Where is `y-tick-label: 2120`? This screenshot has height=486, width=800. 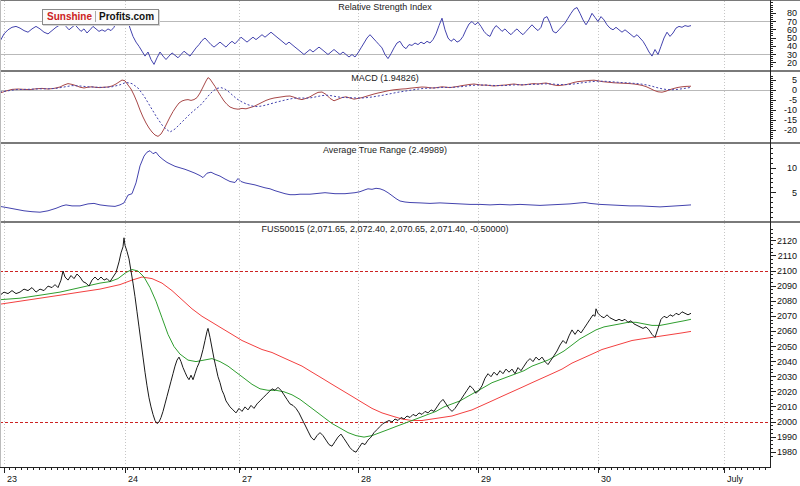
y-tick-label: 2120 is located at coordinates (787, 241).